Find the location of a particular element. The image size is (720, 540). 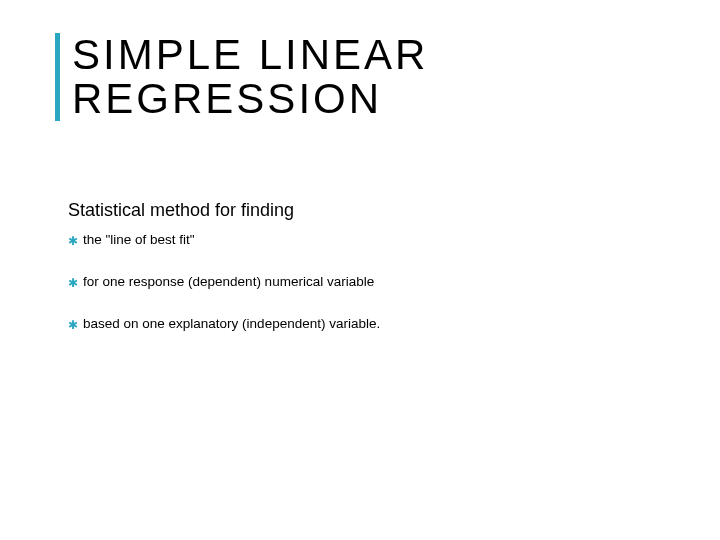

accent-bar is located at coordinates (58, 77).